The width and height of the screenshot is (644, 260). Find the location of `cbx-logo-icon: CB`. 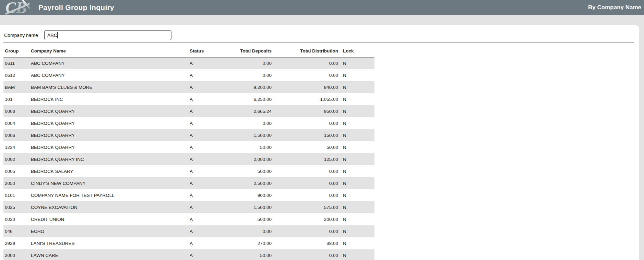

cbx-logo-icon: CB is located at coordinates (17, 8).